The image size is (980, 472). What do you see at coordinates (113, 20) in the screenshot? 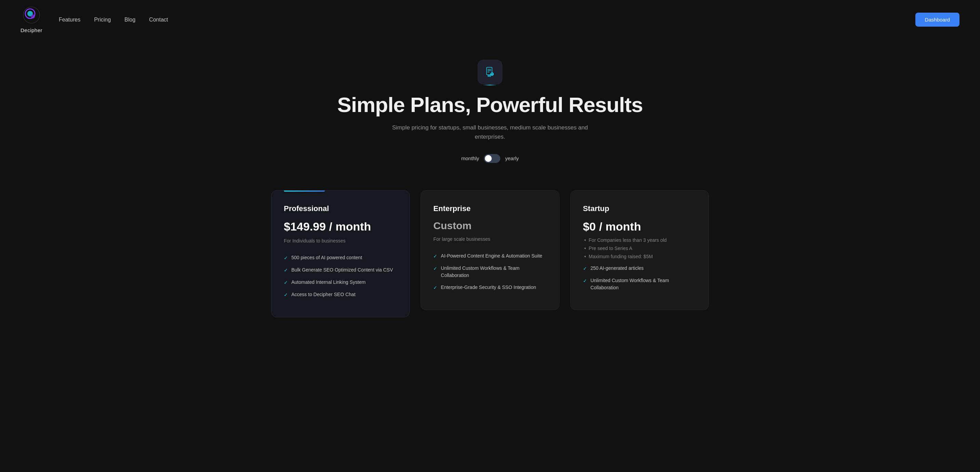
I see `nav-links: Features Pricing Blog Contact` at bounding box center [113, 20].